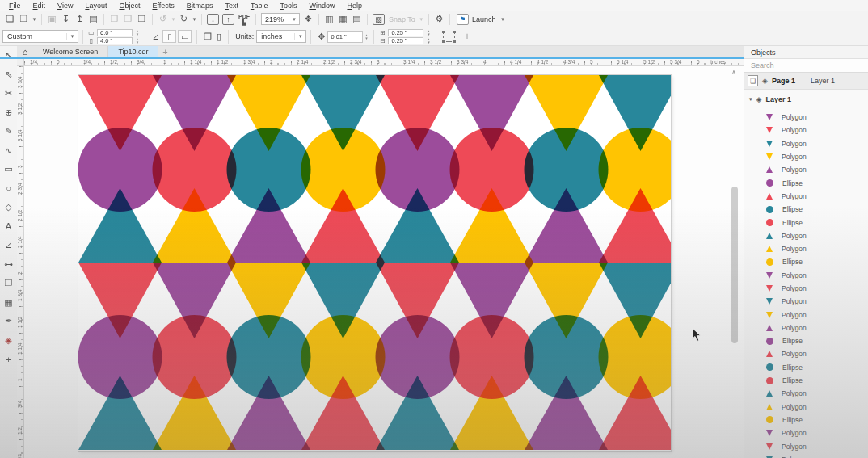  What do you see at coordinates (213, 19) in the screenshot?
I see `import-icon: ↓` at bounding box center [213, 19].